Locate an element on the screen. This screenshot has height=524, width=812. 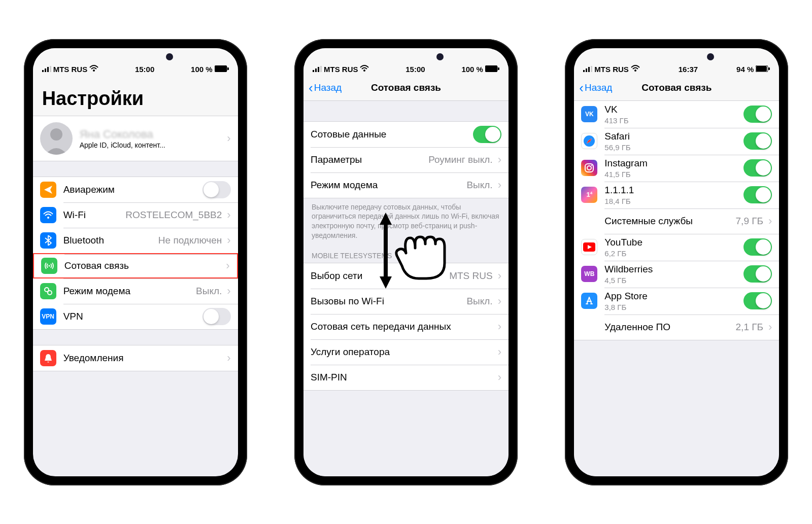
bluetooth-row: Bluetooth Не подключен › is located at coordinates (136, 240).